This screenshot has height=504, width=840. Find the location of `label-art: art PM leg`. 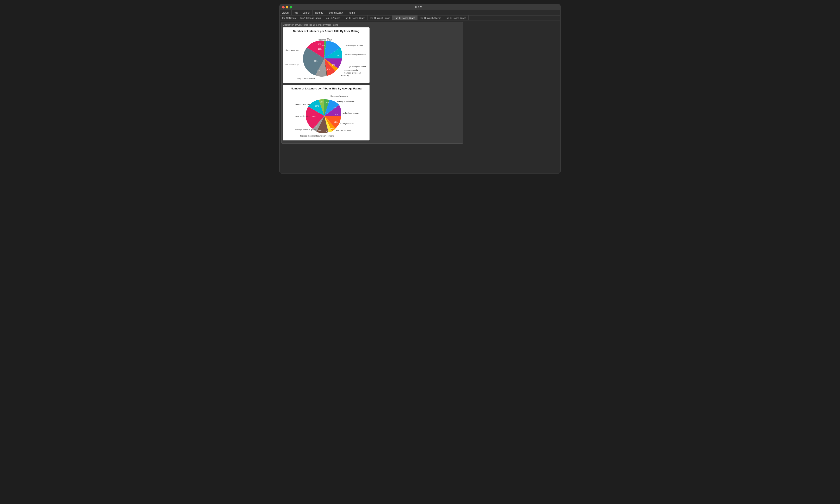

label-art: art PM leg is located at coordinates (345, 75).